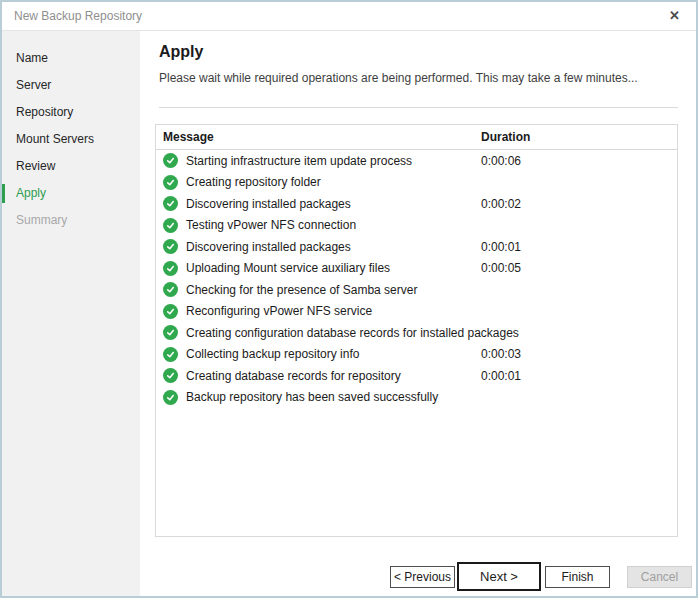 Image resolution: width=698 pixels, height=598 pixels. I want to click on sidebar-item-apply: Apply, so click(71, 194).